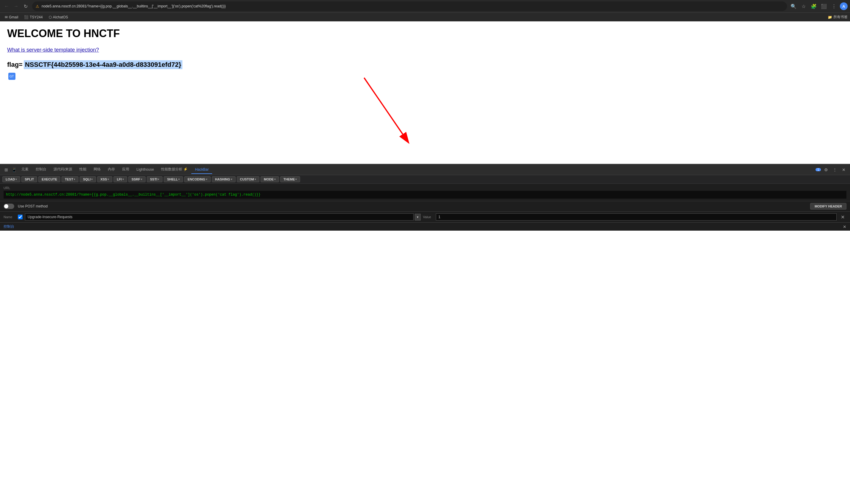 The image size is (850, 504). What do you see at coordinates (826, 170) in the screenshot?
I see `settings-icon: ⚙` at bounding box center [826, 170].